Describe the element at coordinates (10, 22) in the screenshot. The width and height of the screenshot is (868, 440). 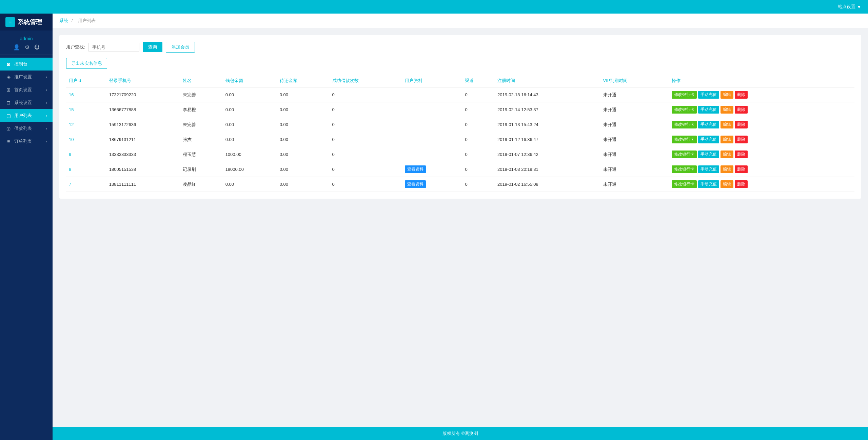
I see `menu-toggle-icon: ≡` at that location.